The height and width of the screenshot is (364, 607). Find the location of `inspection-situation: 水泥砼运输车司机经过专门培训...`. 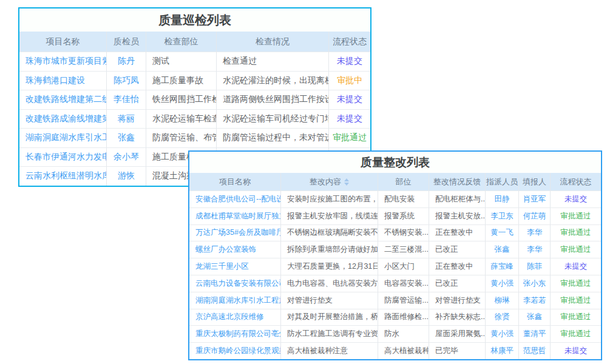

inspection-situation: 水泥砼运输车司机经过专门培训... is located at coordinates (273, 119).